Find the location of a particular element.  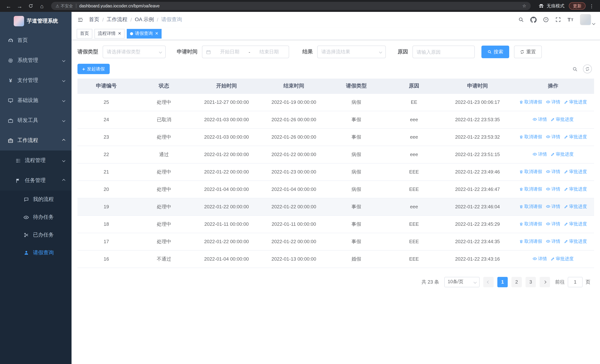

pagination: 共 23 条 10条/页 1 2 3 前往 页 is located at coordinates (336, 282).